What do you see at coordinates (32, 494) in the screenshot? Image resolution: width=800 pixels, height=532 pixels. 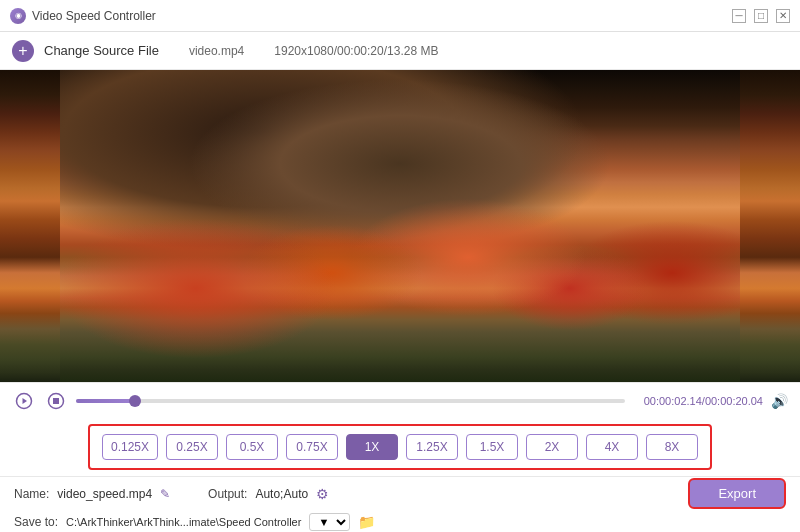 I see `name-label: Name:` at bounding box center [32, 494].